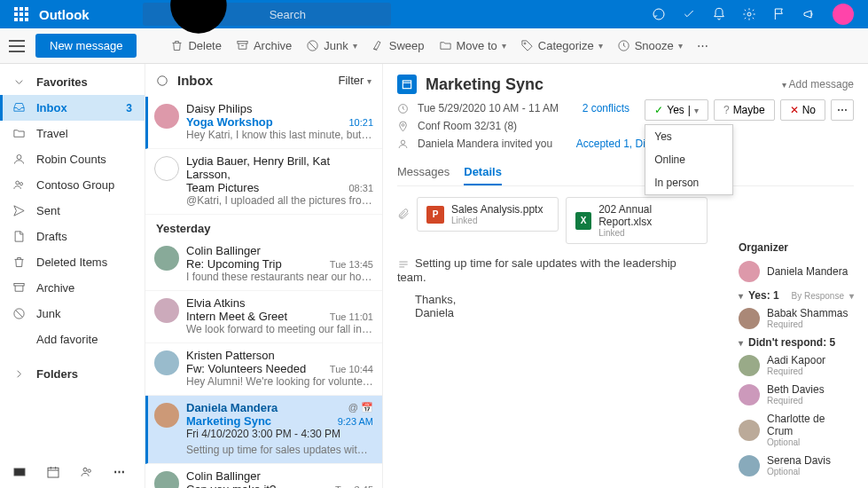  What do you see at coordinates (803, 110) in the screenshot?
I see `rsvp-no-button: ✕No` at bounding box center [803, 110].